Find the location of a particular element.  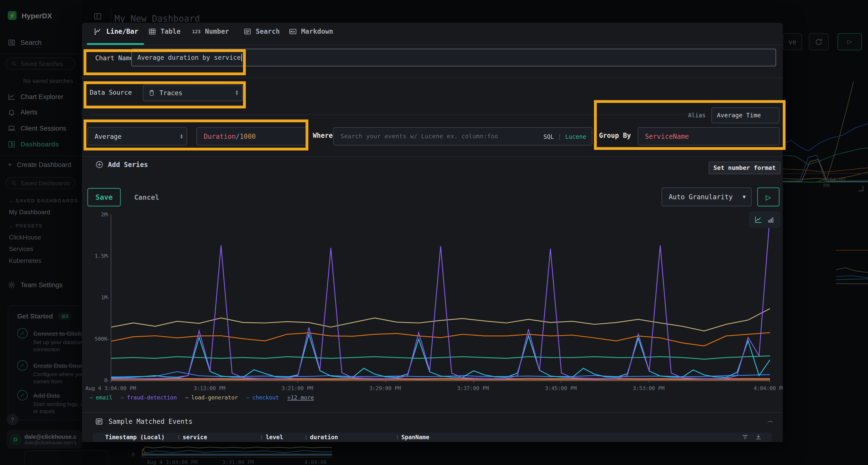

bar-chart-icon is located at coordinates (771, 220).